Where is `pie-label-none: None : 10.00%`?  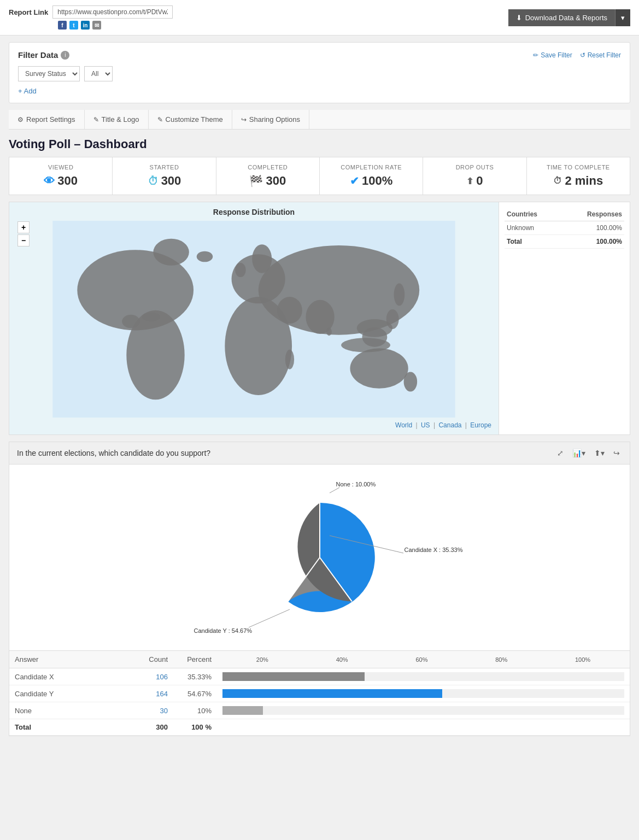
pie-label-none: None : 10.00% is located at coordinates (356, 484).